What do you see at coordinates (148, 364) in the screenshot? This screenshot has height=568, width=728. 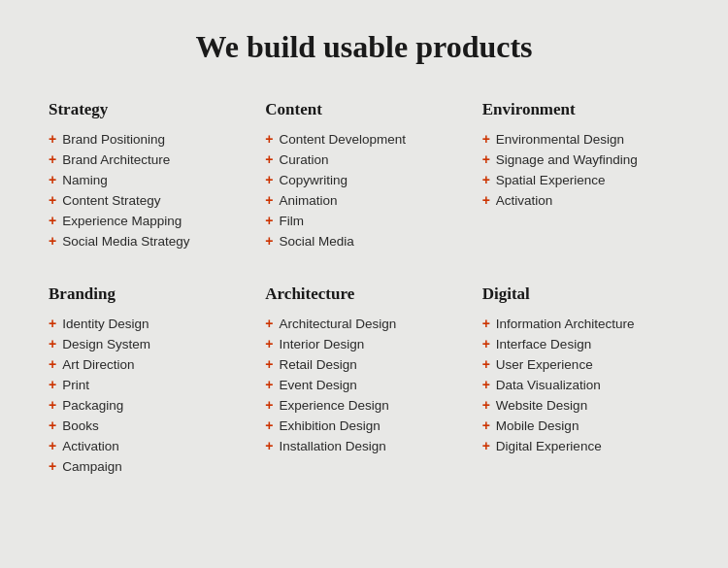 I see `list-item: +Art Direction` at bounding box center [148, 364].